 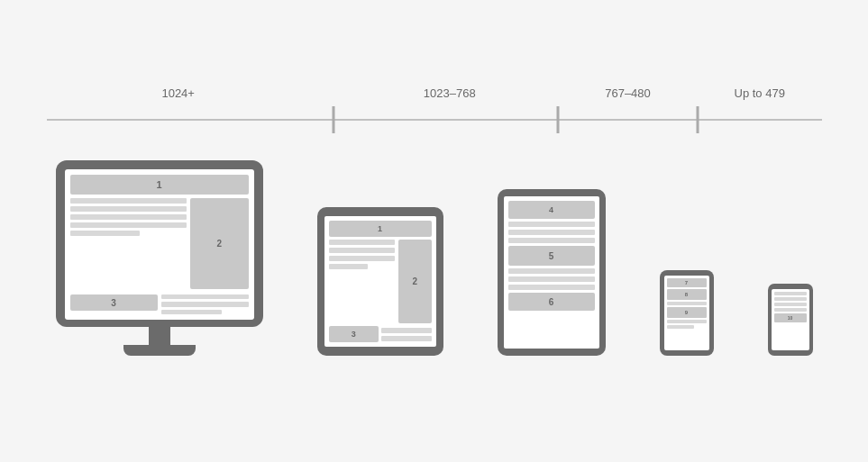 I want to click on tablet-large-screen: 1 2 3, so click(x=380, y=281).